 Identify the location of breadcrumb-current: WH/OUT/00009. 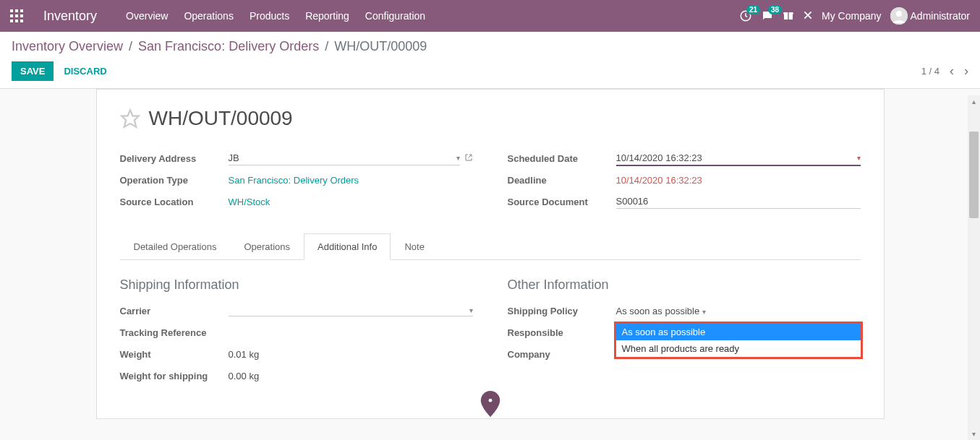
(380, 46).